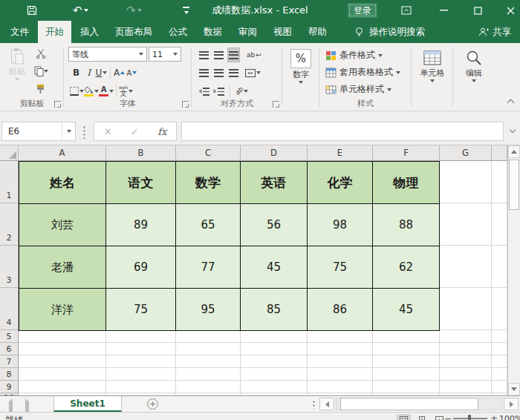 The width and height of the screenshot is (520, 420). I want to click on cell-f3: 62, so click(406, 267).